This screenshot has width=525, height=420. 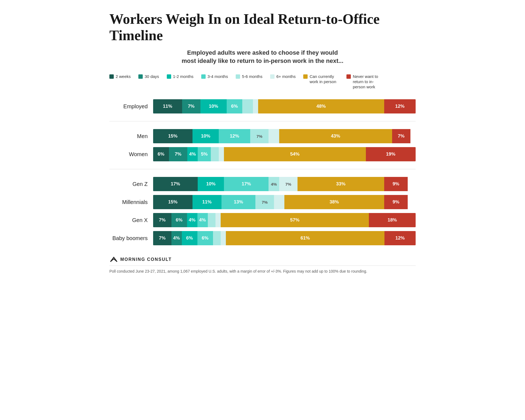 I want to click on bar-segment: 33%, so click(x=341, y=184).